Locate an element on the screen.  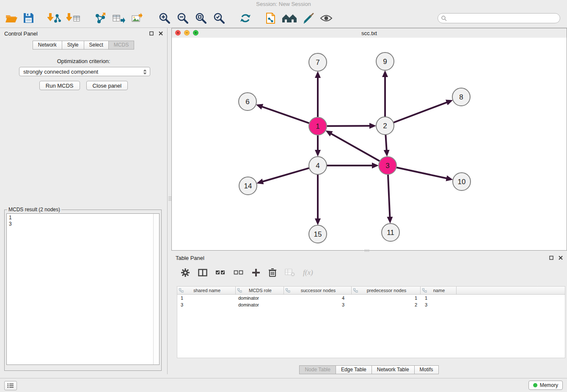
graph-node-3: 3 is located at coordinates (388, 166).